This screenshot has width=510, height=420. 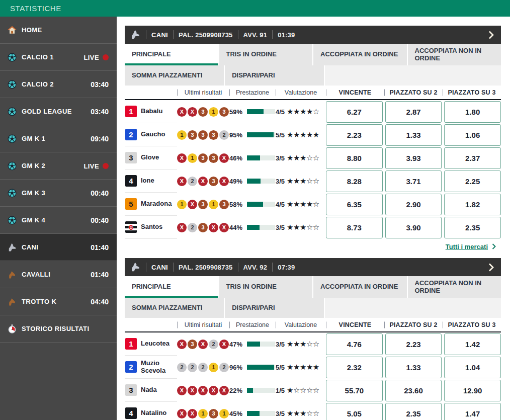 I want to click on odds-button: 2.25, so click(x=473, y=181).